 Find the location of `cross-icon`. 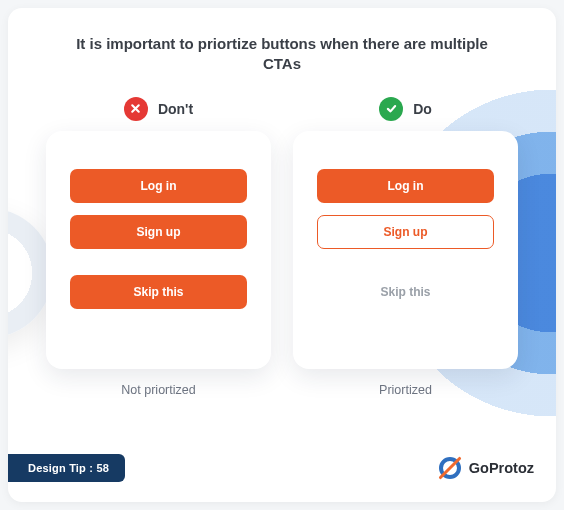

cross-icon is located at coordinates (136, 109).